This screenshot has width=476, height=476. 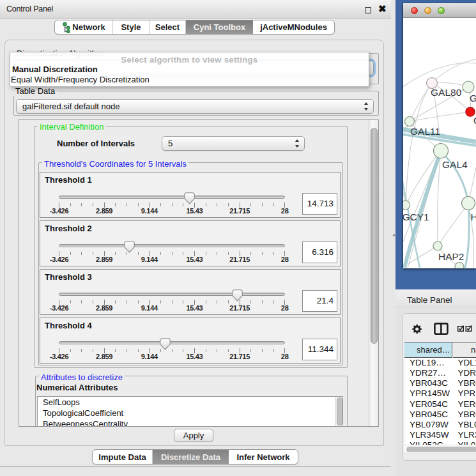 What do you see at coordinates (455, 165) in the screenshot?
I see `svg-text: GAL4` at bounding box center [455, 165].